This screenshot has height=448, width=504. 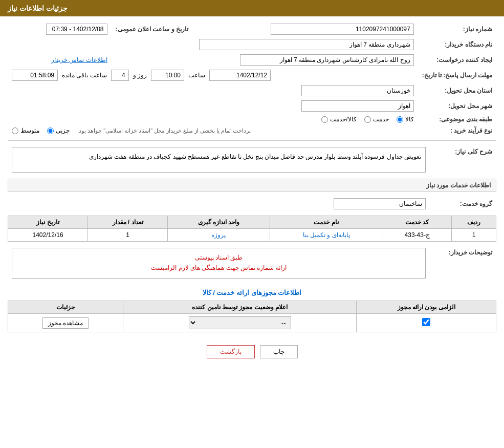 I want to click on deadline-days-label: روز و, so click(x=140, y=75).